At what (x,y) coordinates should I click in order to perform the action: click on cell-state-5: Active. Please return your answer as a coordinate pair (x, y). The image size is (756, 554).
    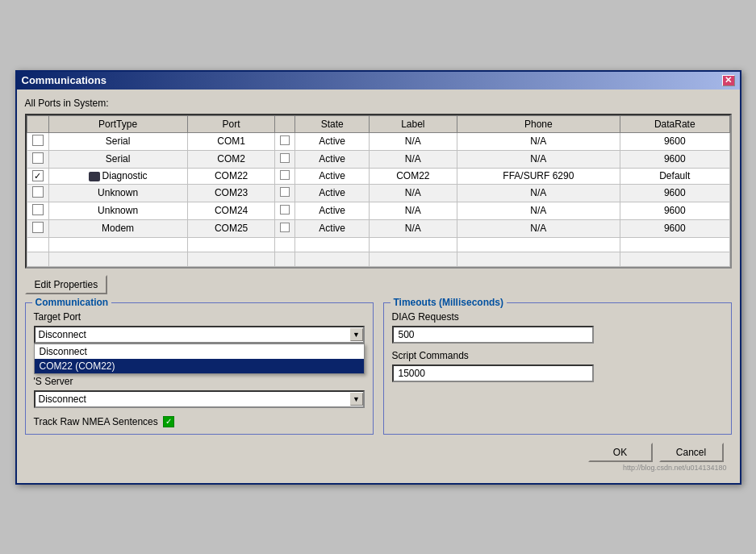
    Looking at the image, I should click on (332, 228).